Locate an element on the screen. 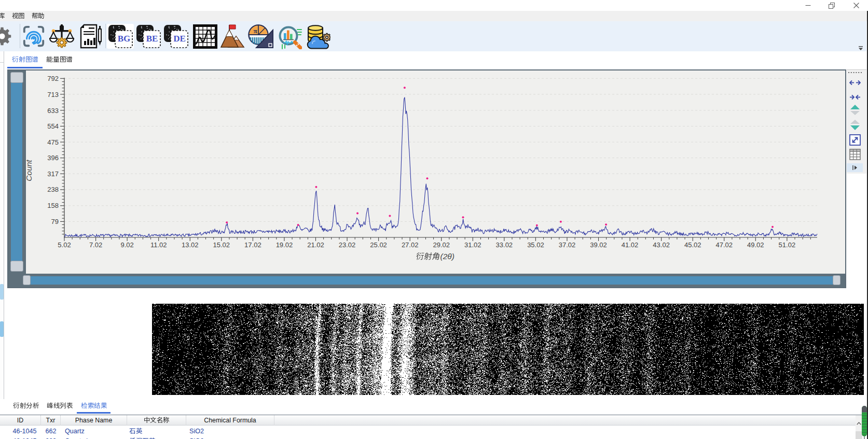  be-icon: BE is located at coordinates (148, 36).